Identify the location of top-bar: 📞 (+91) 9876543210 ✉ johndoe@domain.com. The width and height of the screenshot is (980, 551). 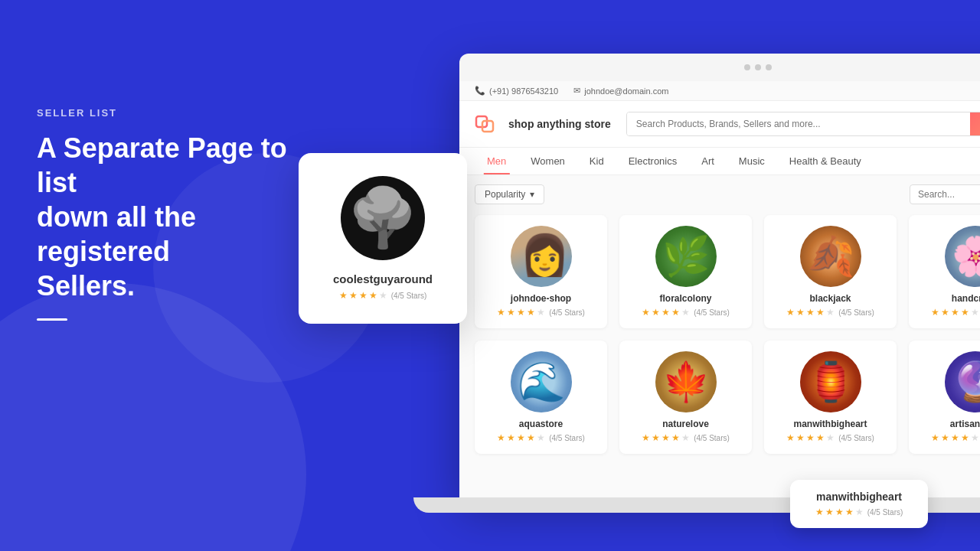
(720, 91).